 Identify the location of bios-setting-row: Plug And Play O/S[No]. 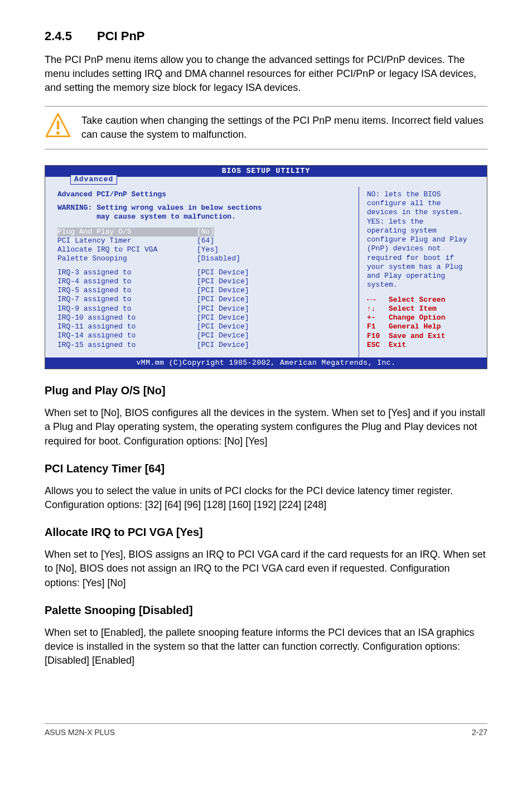
(205, 232).